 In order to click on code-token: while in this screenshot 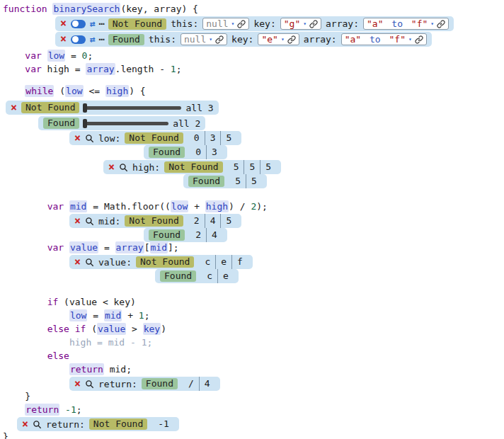, I will do `click(40, 91)`.